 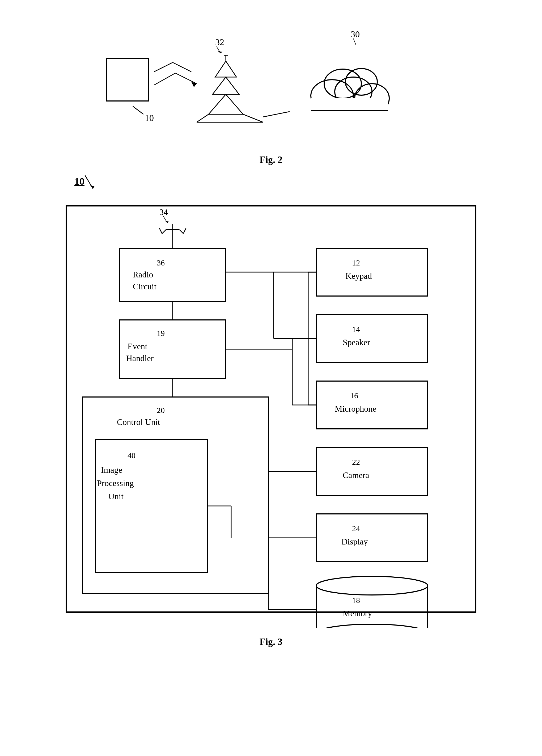 What do you see at coordinates (143, 275) in the screenshot?
I see `svg-text: Radio` at bounding box center [143, 275].